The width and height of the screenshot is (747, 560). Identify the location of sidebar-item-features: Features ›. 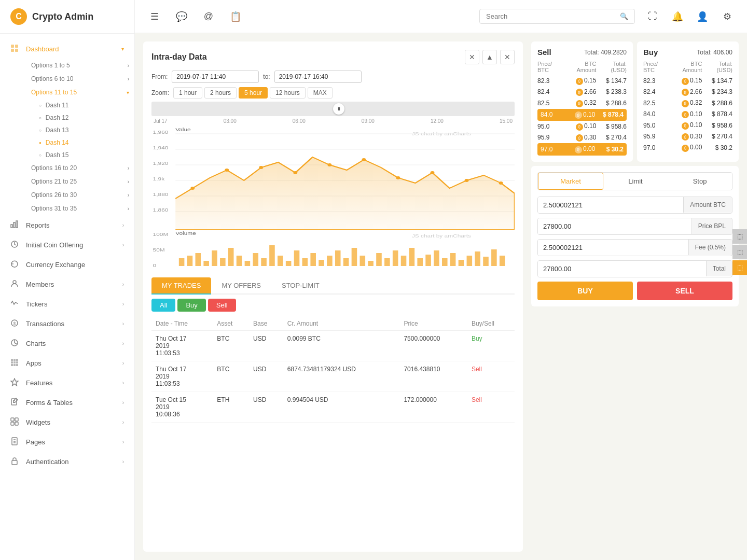
(67, 383).